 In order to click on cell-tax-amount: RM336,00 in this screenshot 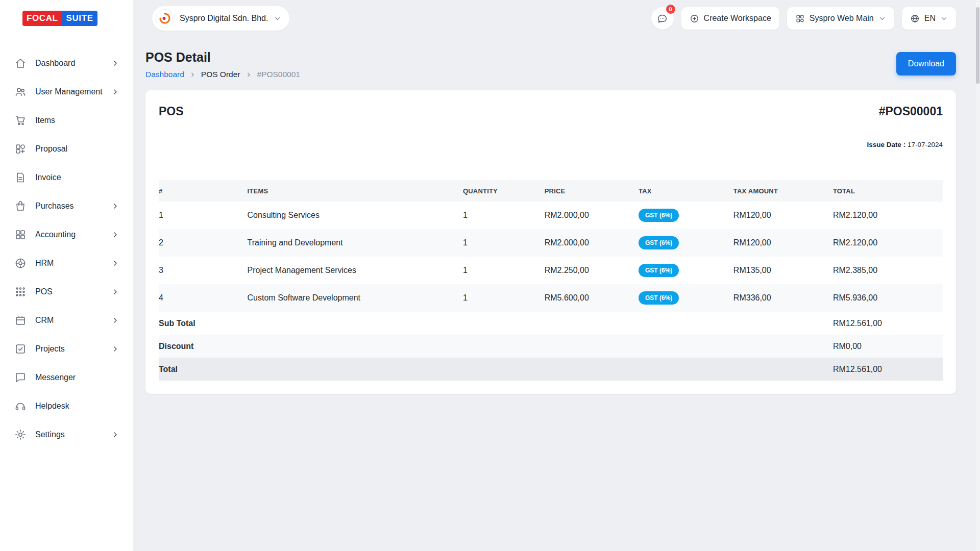, I will do `click(783, 298)`.